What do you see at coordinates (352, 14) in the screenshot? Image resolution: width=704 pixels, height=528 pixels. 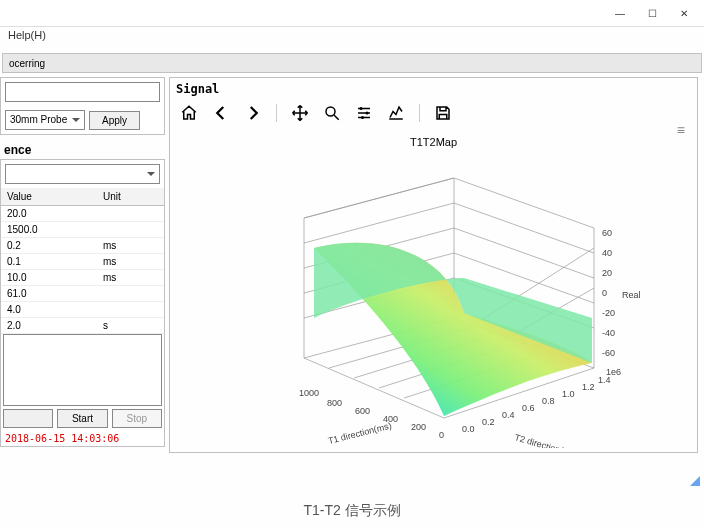 I see `window-titlebar: — ☐ ✕` at bounding box center [352, 14].